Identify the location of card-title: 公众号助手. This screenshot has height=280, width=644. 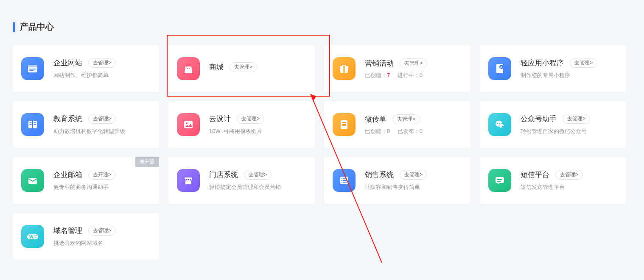
(539, 119).